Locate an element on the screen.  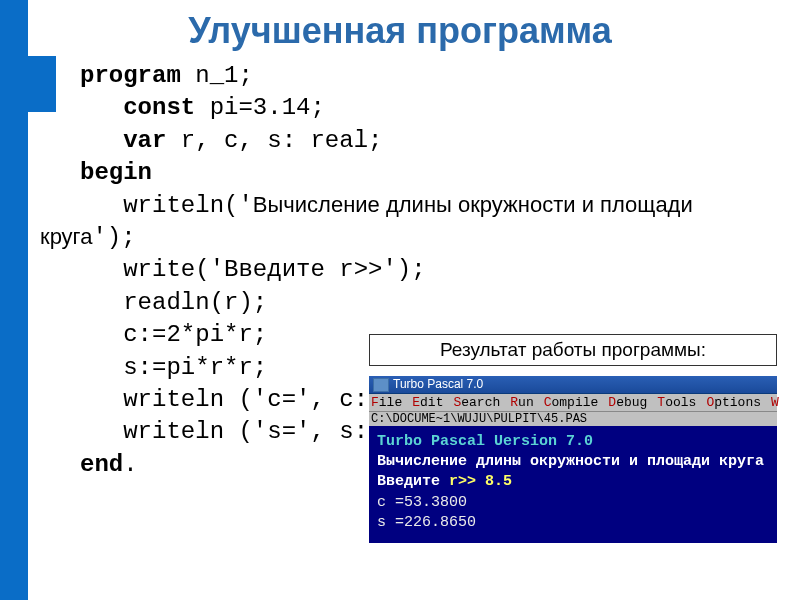
code-string: круга is located at coordinates (66, 236).